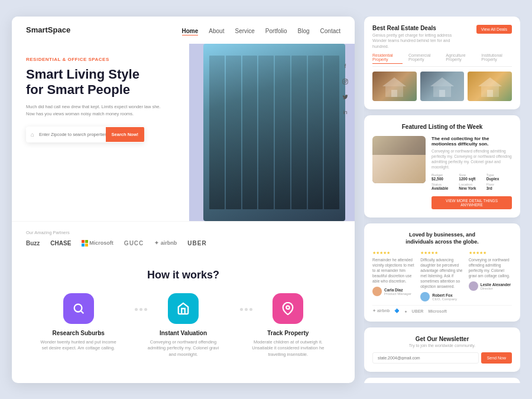  I want to click on newsletter-title: Get Our Newsletter, so click(442, 339).